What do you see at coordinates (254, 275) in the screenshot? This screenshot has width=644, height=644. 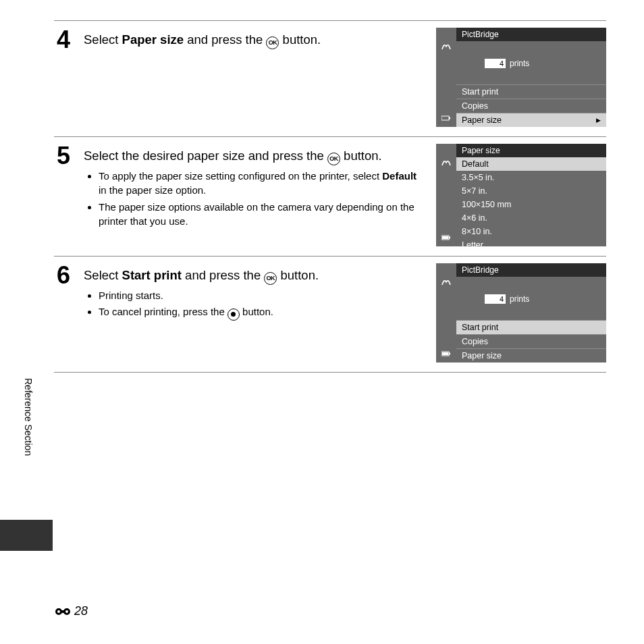 I see `step-heading: Select Start print and press the OK butt…` at bounding box center [254, 275].